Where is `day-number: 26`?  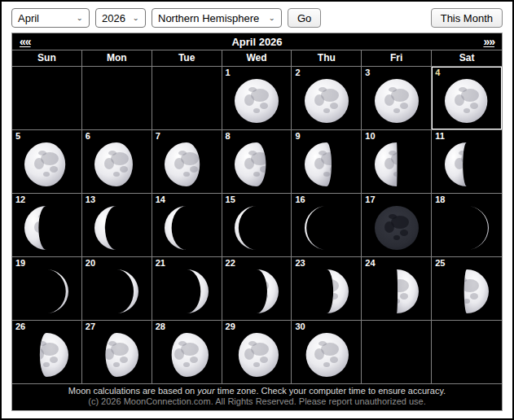
day-number: 26 is located at coordinates (20, 326).